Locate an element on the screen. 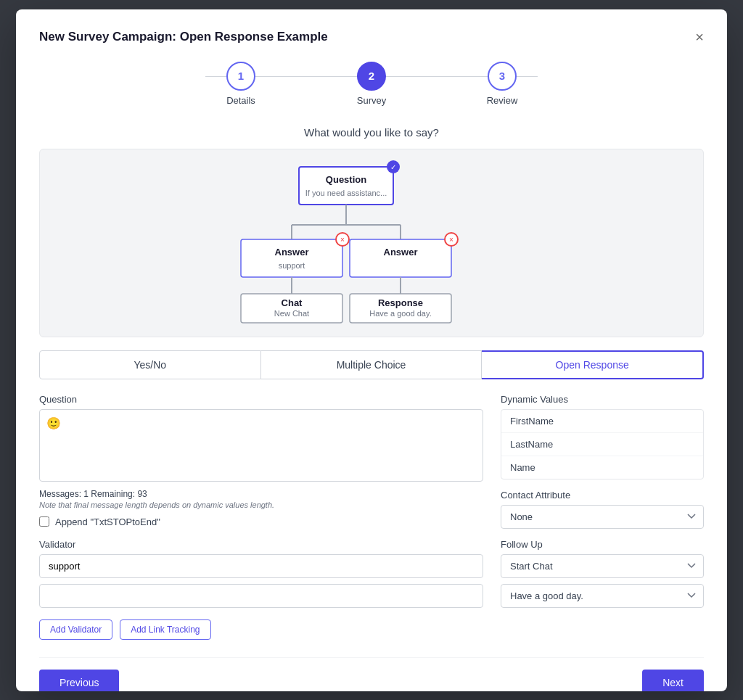  question-label: Question is located at coordinates (261, 399).